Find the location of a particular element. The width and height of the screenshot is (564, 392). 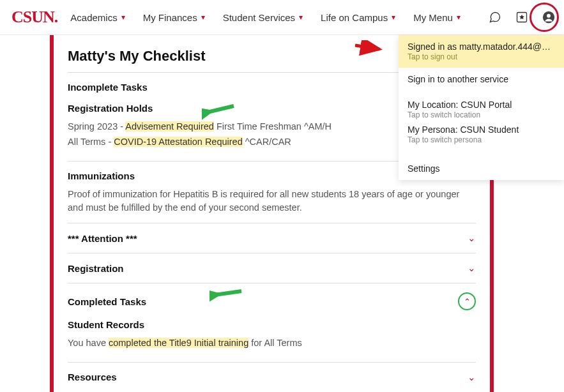

nav-items: Academics ▾ My Finances ▾ Student Servic… is located at coordinates (272, 18).